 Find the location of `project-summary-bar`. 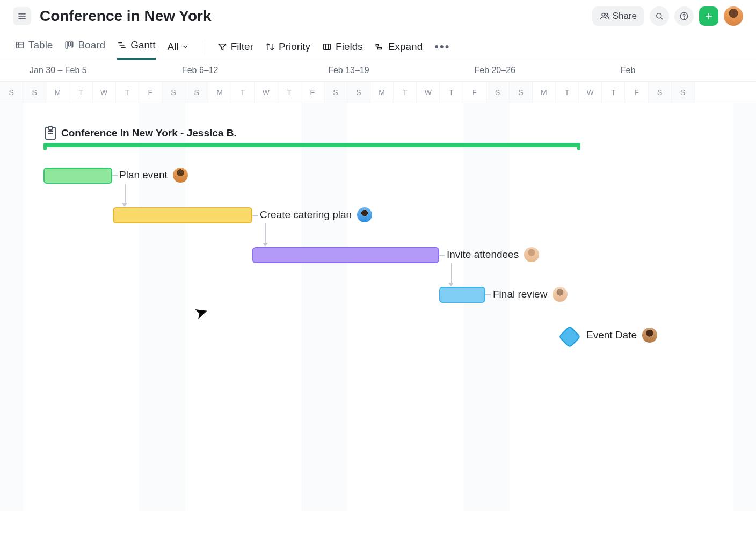

project-summary-bar is located at coordinates (312, 145).